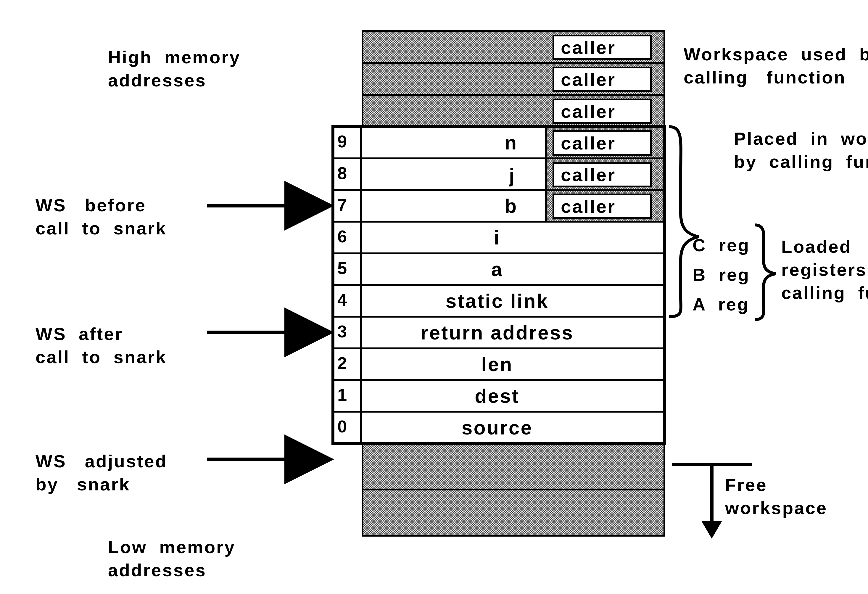 This screenshot has height=594, width=868. What do you see at coordinates (499, 238) in the screenshot?
I see `stack-row-6: 6 i` at bounding box center [499, 238].